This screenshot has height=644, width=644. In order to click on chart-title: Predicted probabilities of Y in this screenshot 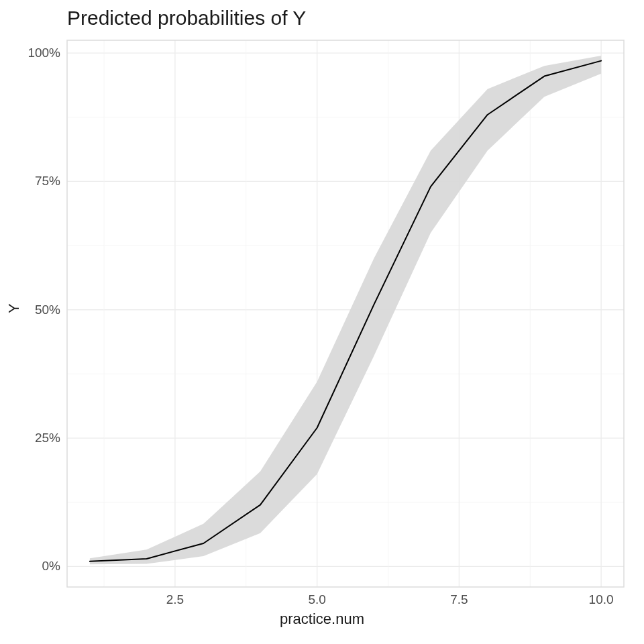, I will do `click(186, 18)`.